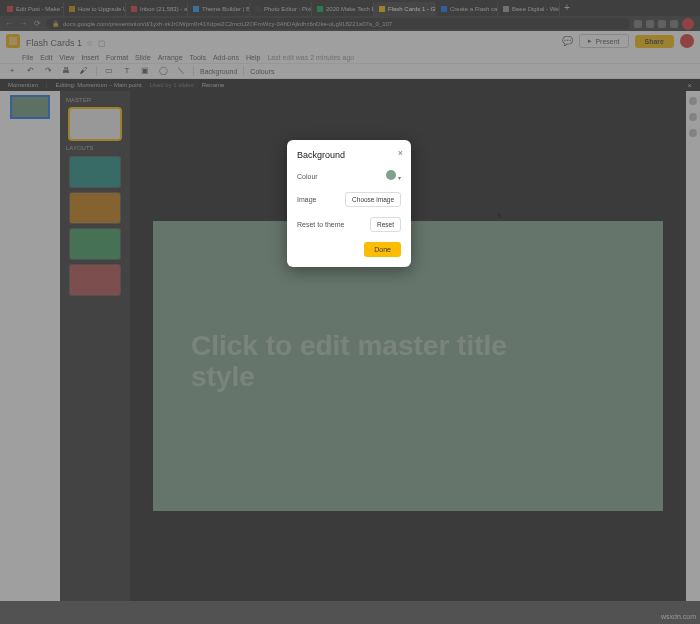 Image resolution: width=700 pixels, height=624 pixels. Describe the element at coordinates (310, 58) in the screenshot. I see `last-edit-text: Last edit was 2 minutes ago` at that location.